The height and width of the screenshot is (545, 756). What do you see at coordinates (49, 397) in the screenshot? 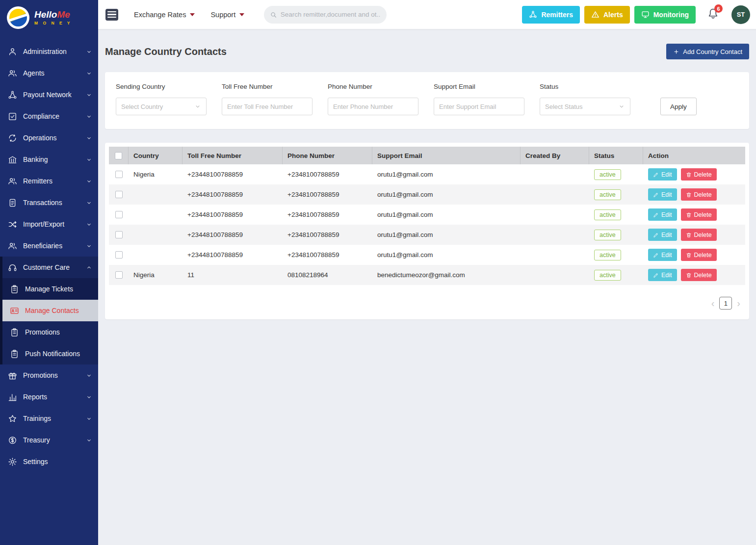
I see `sidebar-item-reports: Reports` at bounding box center [49, 397].